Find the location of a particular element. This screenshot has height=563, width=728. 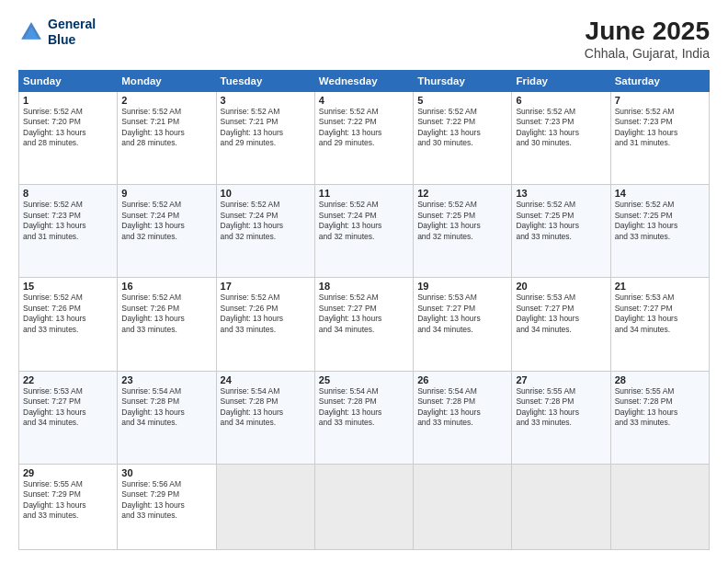

cell-info: Sunrise: 5:56 AM Sunset: 7:29 PM Dayligh… is located at coordinates (166, 500).